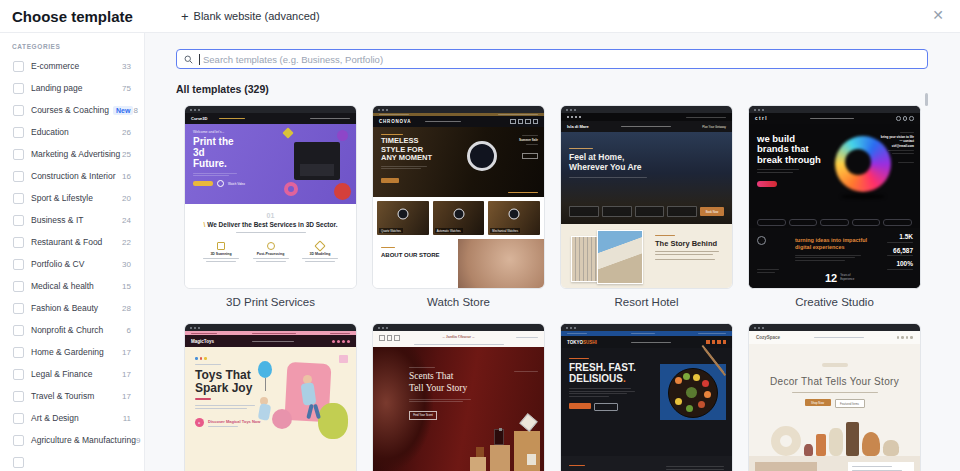 This screenshot has height=471, width=960. What do you see at coordinates (646, 342) in the screenshot?
I see `site-header: TOKYOSUSHI` at bounding box center [646, 342].